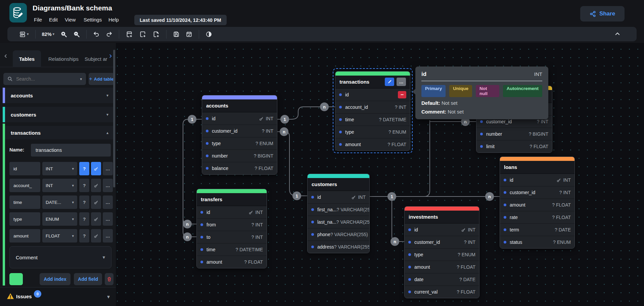 The width and height of the screenshot is (644, 306). What do you see at coordinates (338, 222) in the screenshot?
I see `table-field-row: last_na...? VARCHAR(255)` at bounding box center [338, 222].